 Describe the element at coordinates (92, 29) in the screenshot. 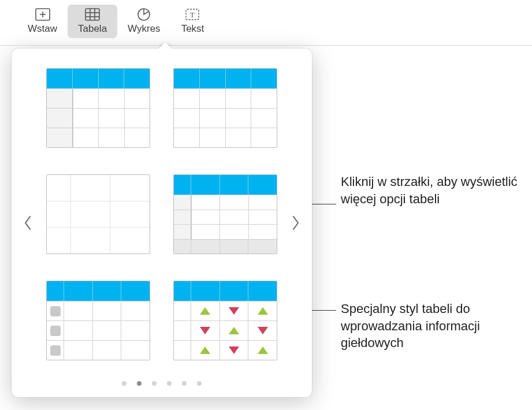

I see `toolbar-table-label: Tabela` at that location.